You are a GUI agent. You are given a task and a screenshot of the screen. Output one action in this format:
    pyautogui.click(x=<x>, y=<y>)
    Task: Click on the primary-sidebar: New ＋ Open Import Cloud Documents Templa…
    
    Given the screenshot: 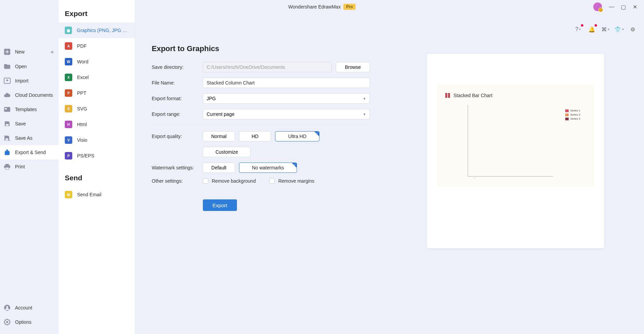 What is the action you would take?
    pyautogui.click(x=29, y=167)
    